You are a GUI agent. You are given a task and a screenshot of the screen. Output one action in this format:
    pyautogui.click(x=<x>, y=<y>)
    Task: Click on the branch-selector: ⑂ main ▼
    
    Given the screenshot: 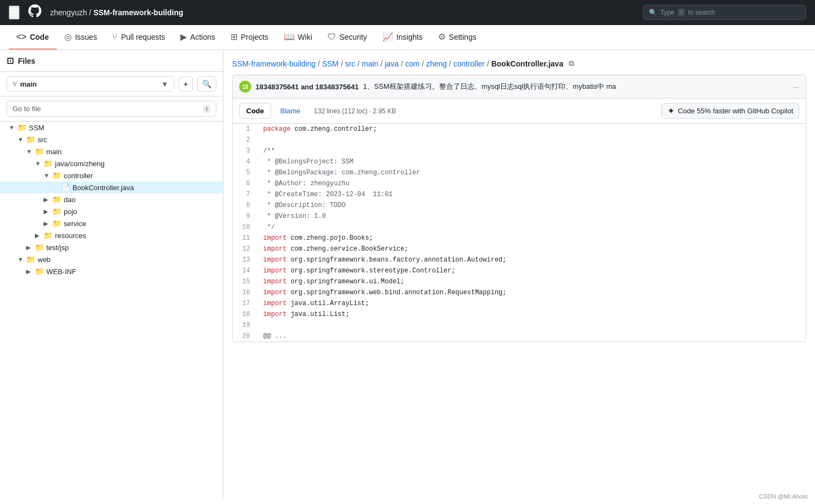 What is the action you would take?
    pyautogui.click(x=90, y=84)
    